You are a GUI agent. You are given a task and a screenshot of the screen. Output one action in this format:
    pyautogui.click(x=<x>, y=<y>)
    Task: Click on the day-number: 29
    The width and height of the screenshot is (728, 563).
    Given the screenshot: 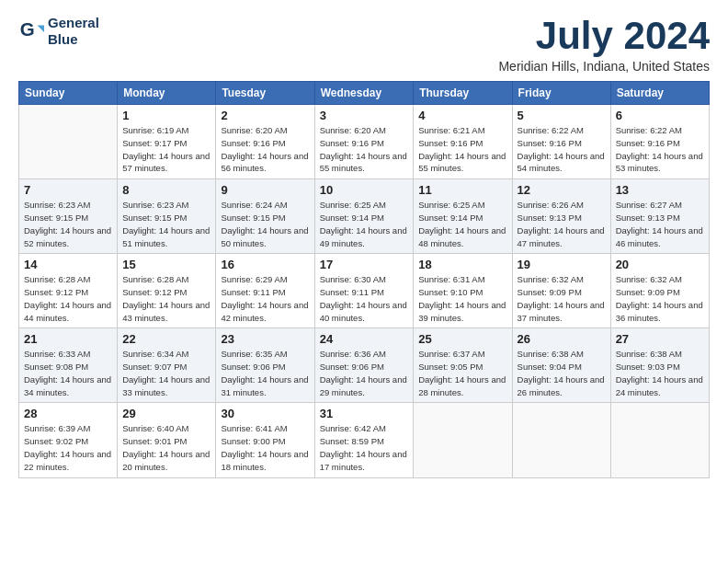 What is the action you would take?
    pyautogui.click(x=166, y=414)
    